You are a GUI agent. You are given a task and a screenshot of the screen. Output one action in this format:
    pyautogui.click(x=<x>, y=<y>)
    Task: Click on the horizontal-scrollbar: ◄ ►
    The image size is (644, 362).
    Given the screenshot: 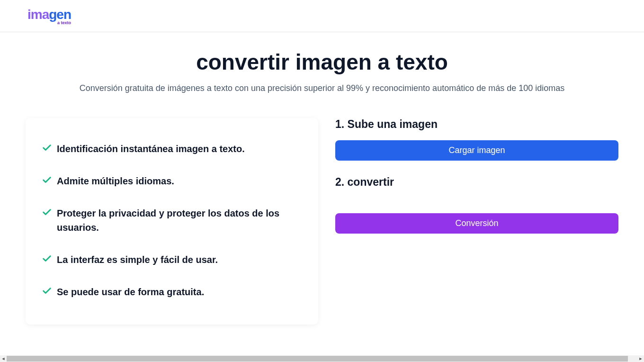 What is the action you would take?
    pyautogui.click(x=322, y=359)
    